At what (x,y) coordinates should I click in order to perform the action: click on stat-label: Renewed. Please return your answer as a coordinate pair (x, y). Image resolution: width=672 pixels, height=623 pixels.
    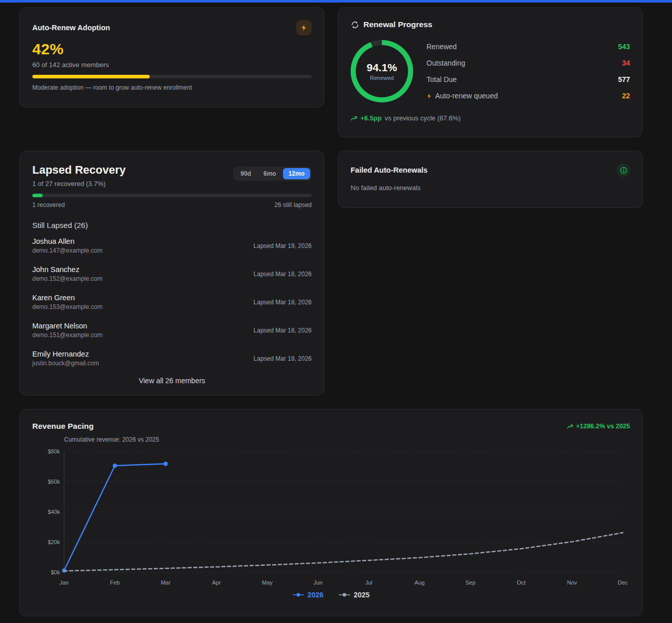
    Looking at the image, I should click on (442, 47).